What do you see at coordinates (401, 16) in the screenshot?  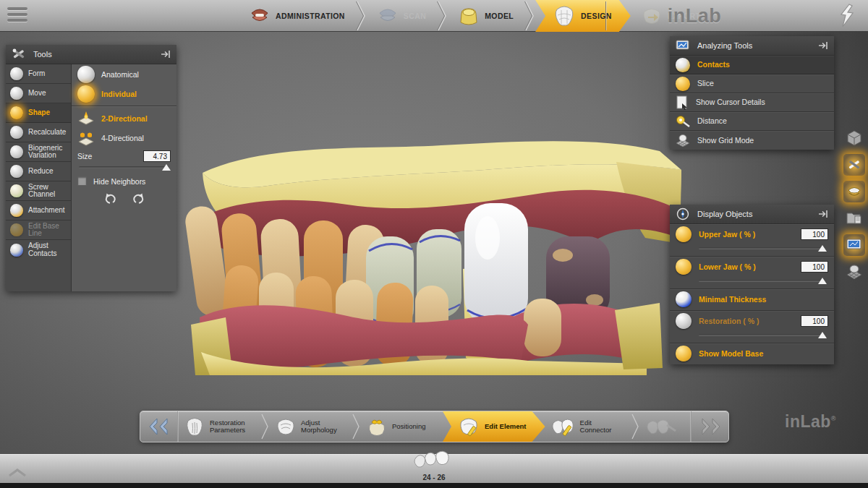 I see `tab-scan: SCAN` at bounding box center [401, 16].